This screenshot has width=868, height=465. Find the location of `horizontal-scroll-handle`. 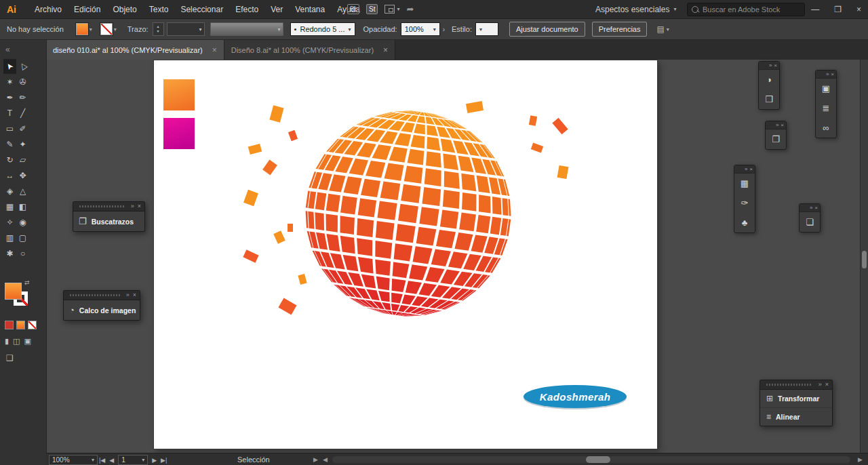

horizontal-scroll-handle is located at coordinates (598, 460).